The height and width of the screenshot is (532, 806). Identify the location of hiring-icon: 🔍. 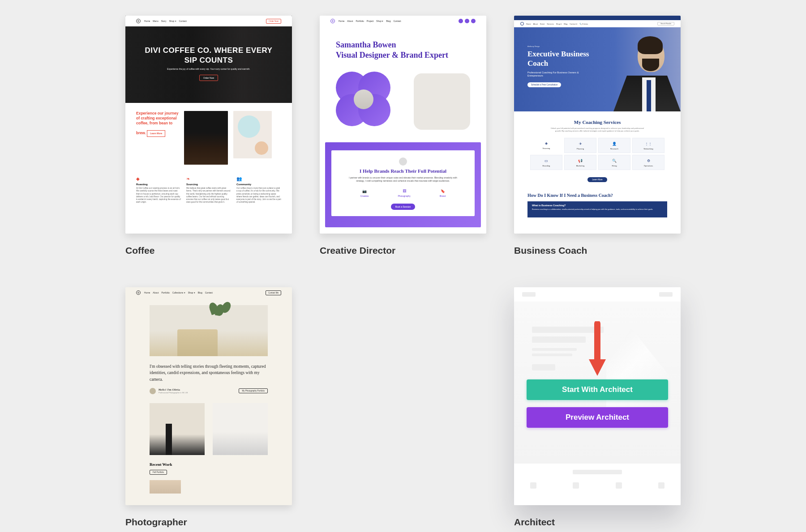
(614, 161).